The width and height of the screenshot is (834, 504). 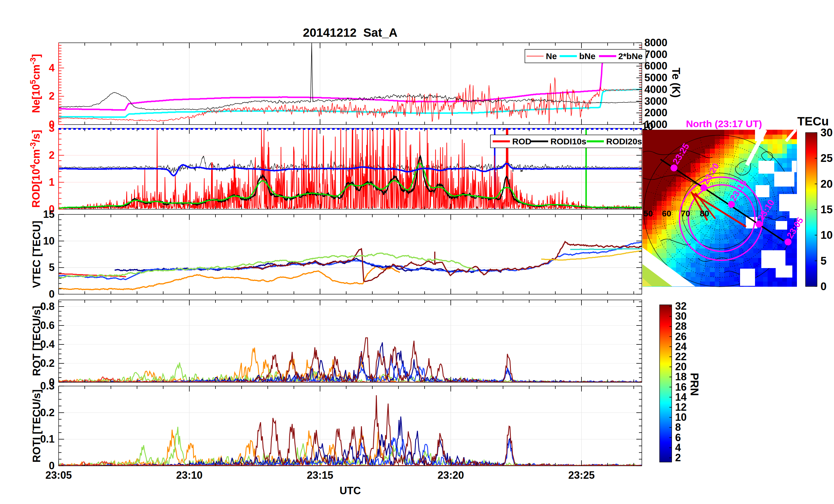 What do you see at coordinates (705, 214) in the screenshot?
I see `svg-text: 80` at bounding box center [705, 214].